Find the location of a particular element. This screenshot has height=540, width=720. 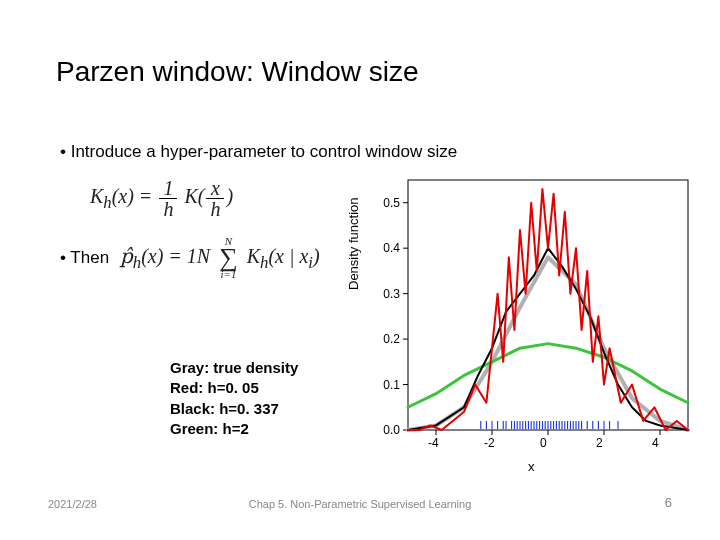

bullet-hyperparameter: • Introduce a hyper-parameter to control… is located at coordinates (258, 152).